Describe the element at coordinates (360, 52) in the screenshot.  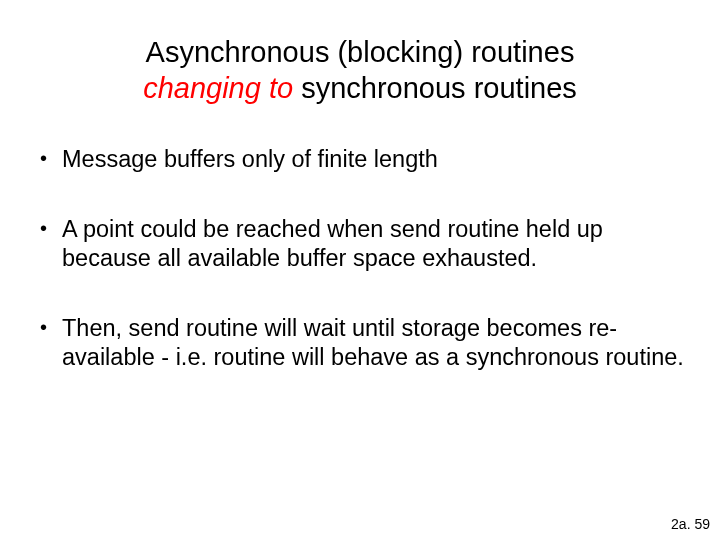
I see `title-line-1: Asynchronous (blocking) routines` at that location.